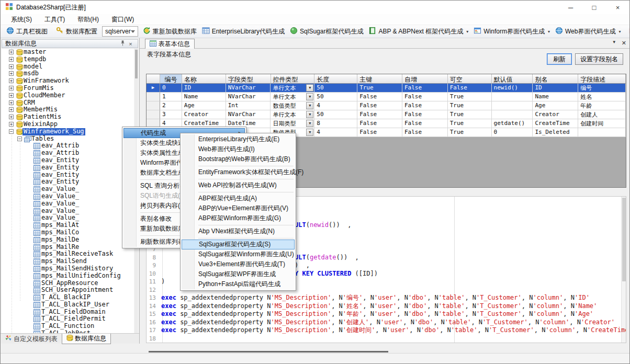 The width and height of the screenshot is (630, 364). Describe the element at coordinates (68, 254) in the screenshot. I see `tree-node-mps_MailReceiveTask: mps_MailReceiveTask` at that location.